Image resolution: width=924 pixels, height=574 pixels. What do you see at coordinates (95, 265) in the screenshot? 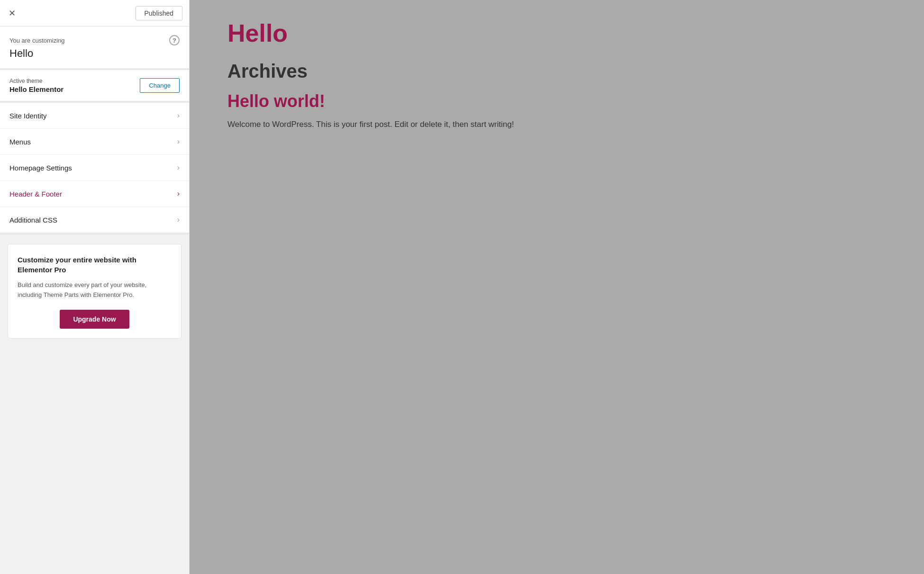
I see `promo-title: Customize your entire website with Eleme…` at bounding box center [95, 265].